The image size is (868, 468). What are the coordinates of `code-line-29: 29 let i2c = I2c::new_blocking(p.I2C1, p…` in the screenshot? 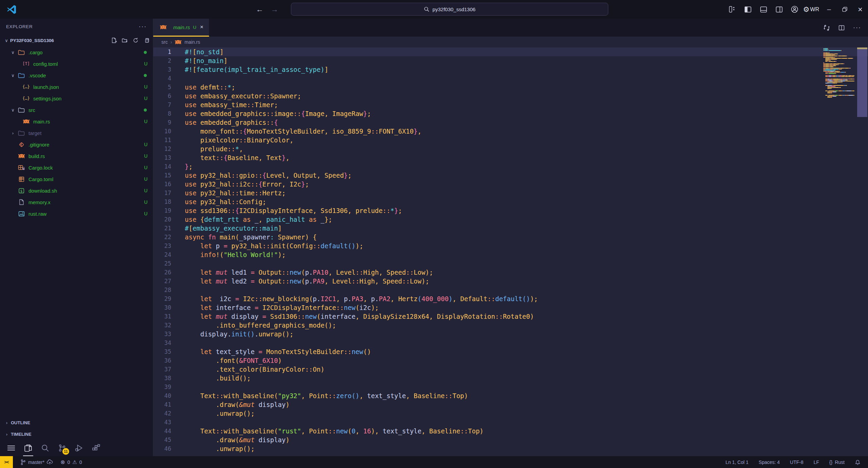 It's located at (511, 299).